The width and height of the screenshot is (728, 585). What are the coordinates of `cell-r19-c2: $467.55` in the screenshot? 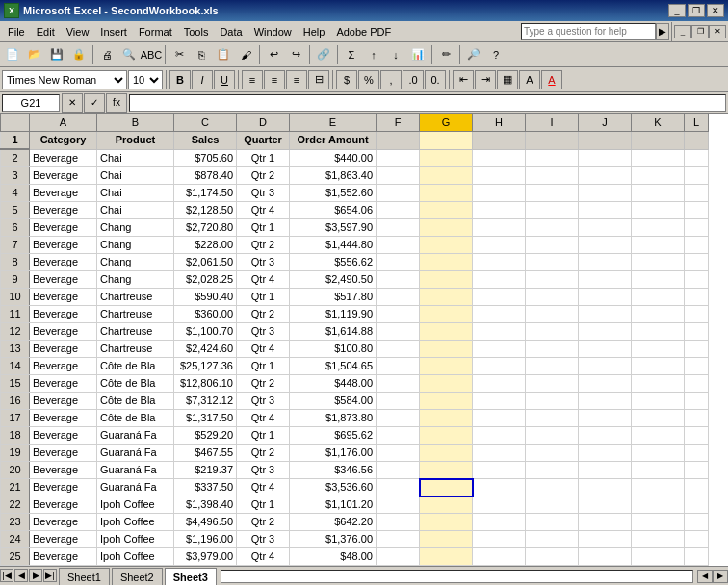 It's located at (206, 453).